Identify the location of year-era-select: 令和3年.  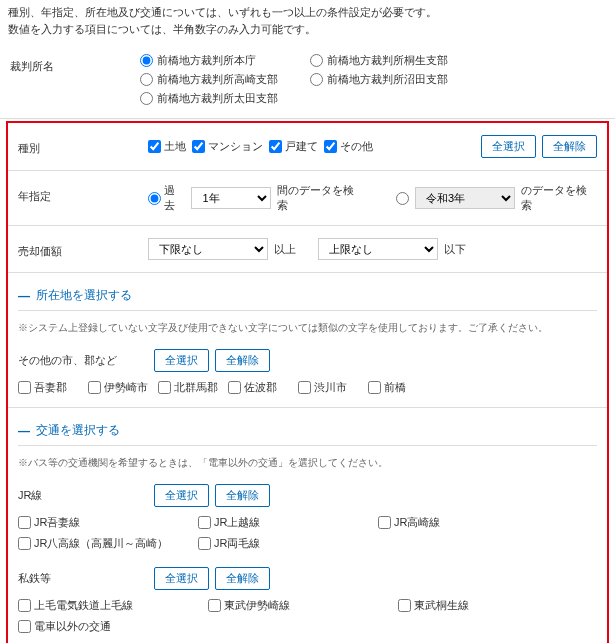
(465, 198).